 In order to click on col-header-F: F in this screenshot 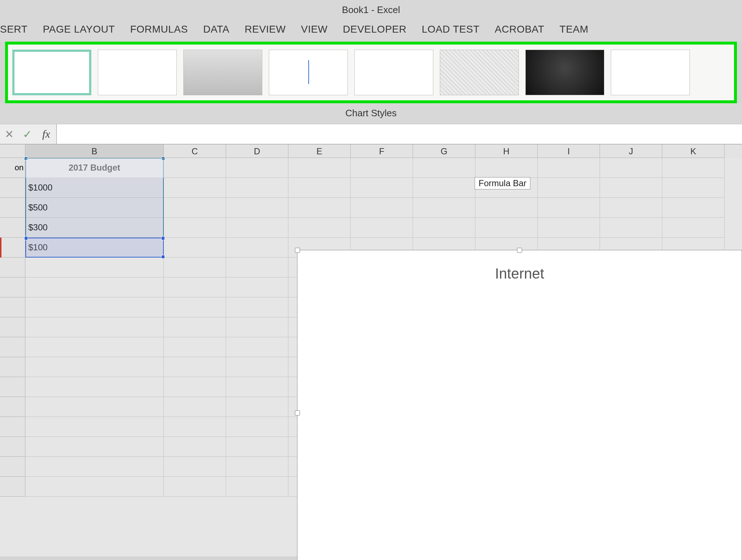, I will do `click(382, 151)`.